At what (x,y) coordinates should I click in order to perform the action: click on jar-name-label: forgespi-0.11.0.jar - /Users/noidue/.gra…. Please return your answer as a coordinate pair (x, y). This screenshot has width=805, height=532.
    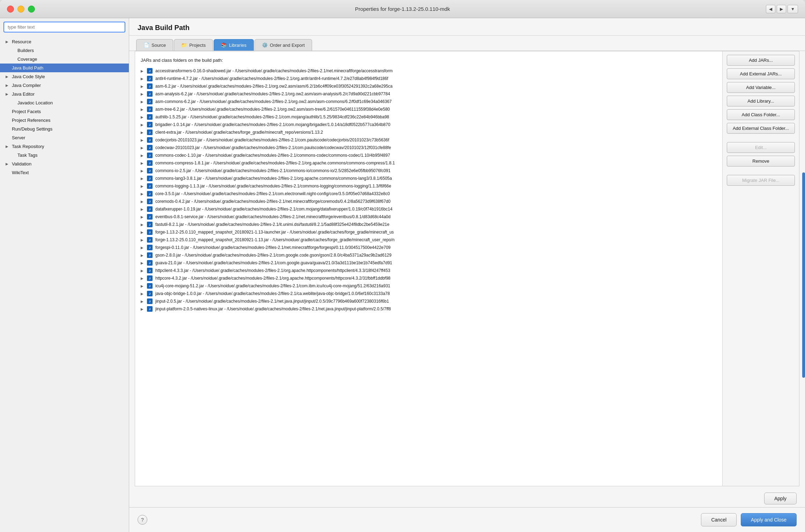
    Looking at the image, I should click on (437, 247).